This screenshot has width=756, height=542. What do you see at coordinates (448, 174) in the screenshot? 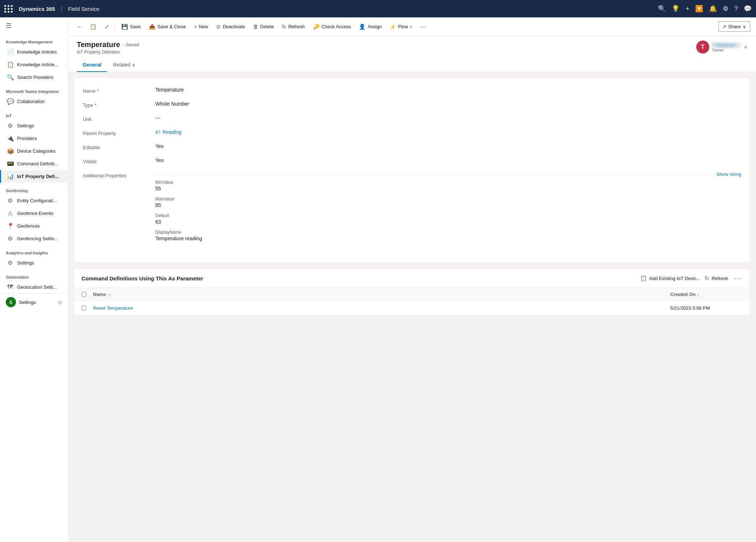
I see `additional-props-header: Show string` at bounding box center [448, 174].